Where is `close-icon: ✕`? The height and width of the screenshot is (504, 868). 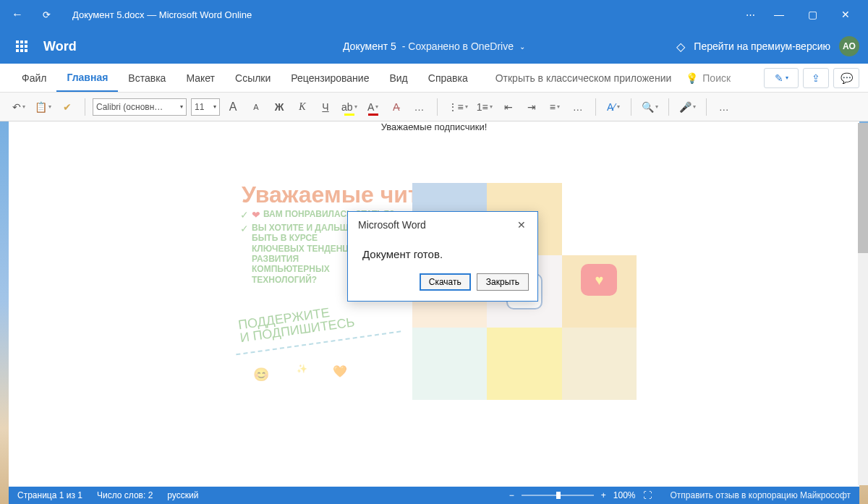
close-icon: ✕ is located at coordinates (522, 225).